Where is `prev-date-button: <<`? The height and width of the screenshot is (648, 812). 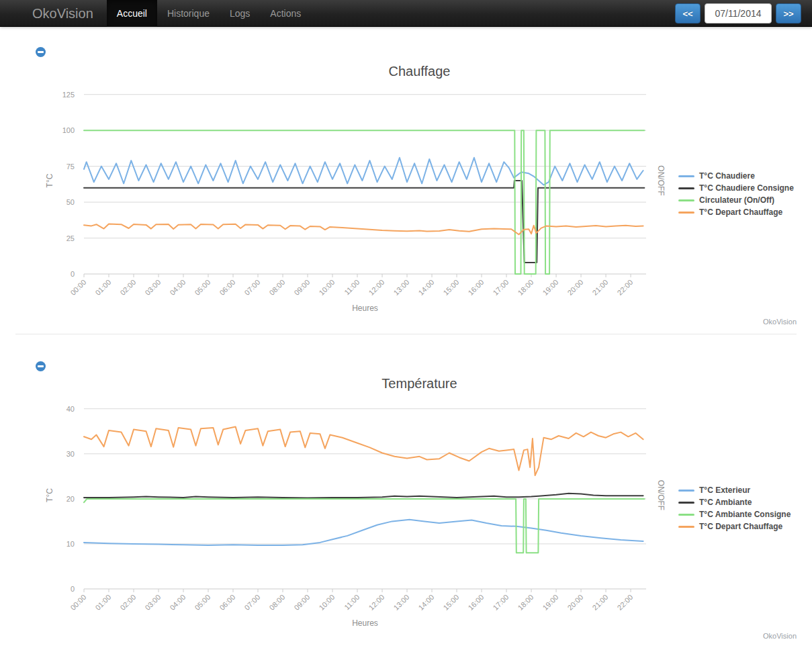 prev-date-button: << is located at coordinates (688, 13).